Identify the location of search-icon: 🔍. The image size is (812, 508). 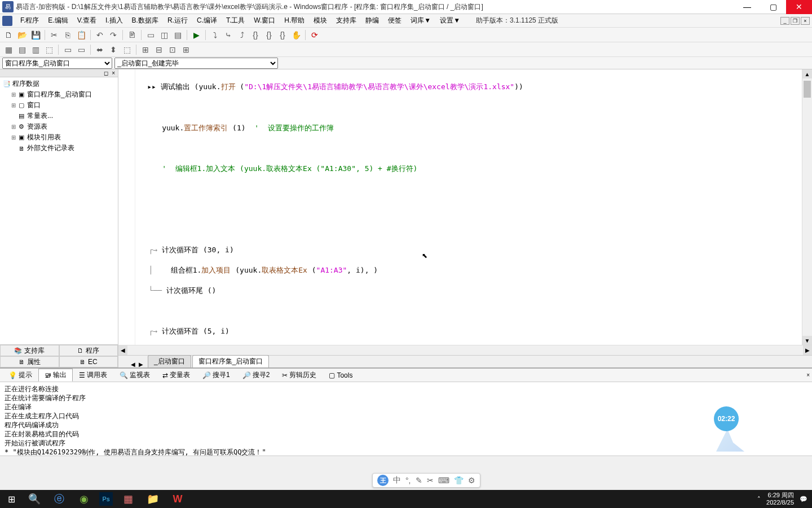
(34, 499).